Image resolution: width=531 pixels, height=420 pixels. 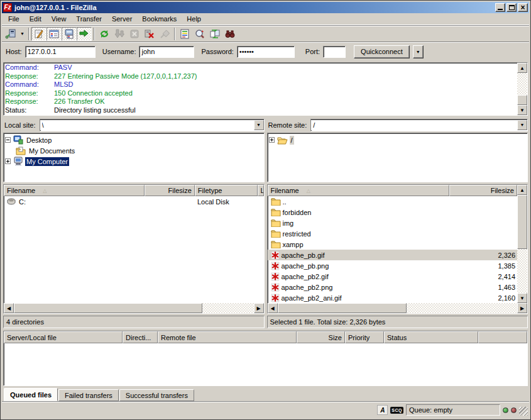 What do you see at coordinates (157, 395) in the screenshot?
I see `tab-successful-transfers: Successful transfers` at bounding box center [157, 395].